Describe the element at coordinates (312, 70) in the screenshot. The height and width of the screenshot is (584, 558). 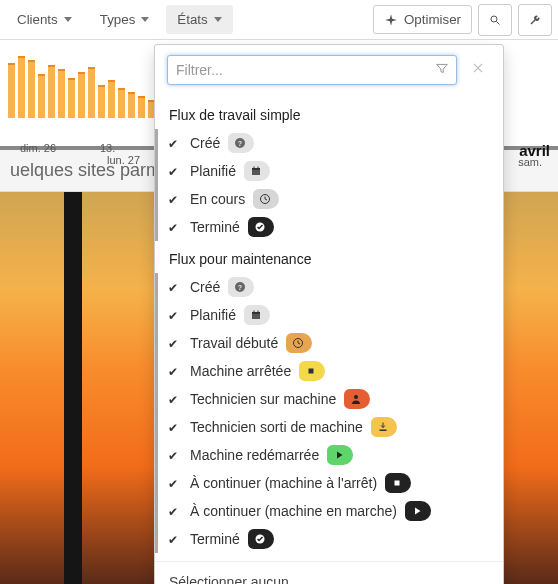
I see `filter-input` at that location.